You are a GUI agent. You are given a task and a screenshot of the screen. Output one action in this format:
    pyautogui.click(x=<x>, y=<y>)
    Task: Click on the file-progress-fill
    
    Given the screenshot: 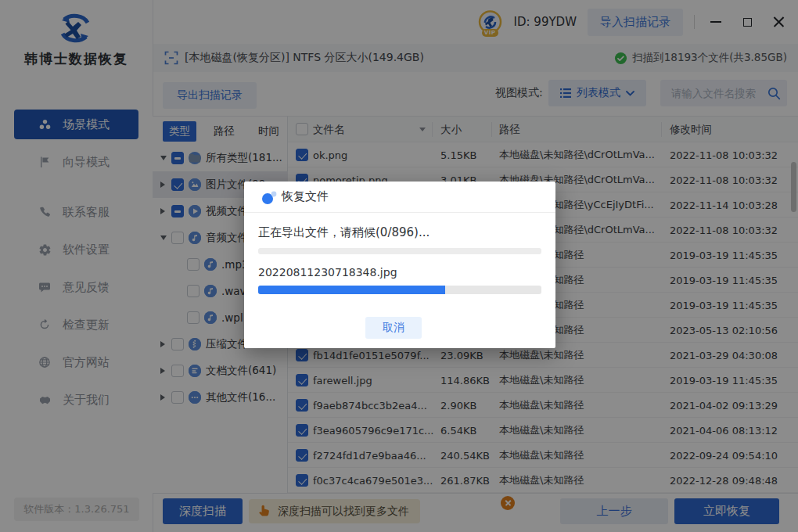 What is the action you would take?
    pyautogui.click(x=352, y=289)
    